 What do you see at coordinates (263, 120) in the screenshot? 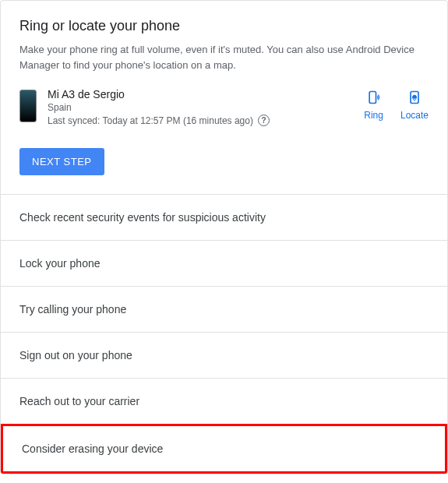
I see `help-icon: ?` at bounding box center [263, 120].